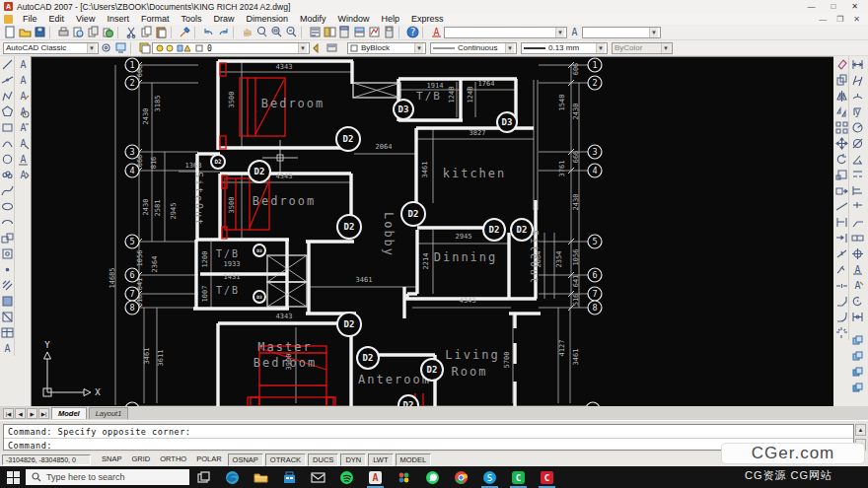  I want to click on menu-insert: Insert, so click(118, 19).